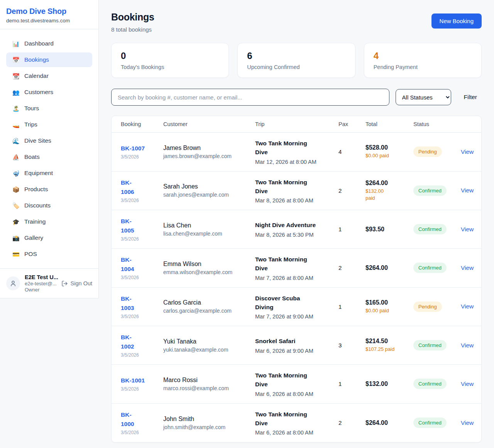 Image resolution: width=494 pixels, height=448 pixels. I want to click on trip-datetime: Mar 8, 2026 at 8:00 AM, so click(293, 200).